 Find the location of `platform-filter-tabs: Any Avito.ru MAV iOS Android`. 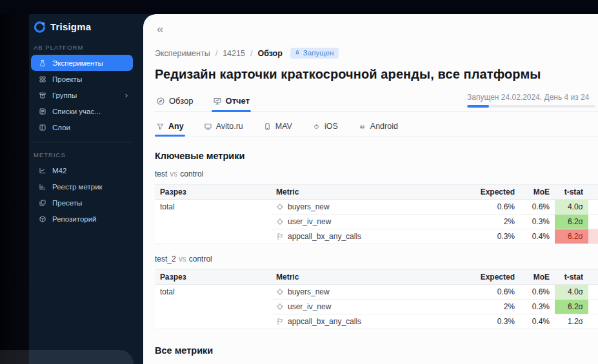

platform-filter-tabs: Any Avito.ru MAV iOS Android is located at coordinates (377, 129).